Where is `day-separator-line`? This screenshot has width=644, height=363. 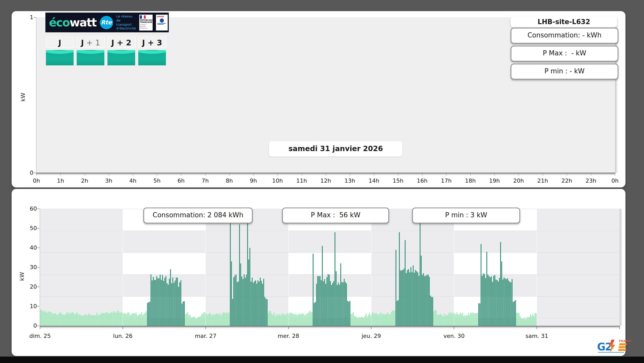
day-separator-line is located at coordinates (371, 267).